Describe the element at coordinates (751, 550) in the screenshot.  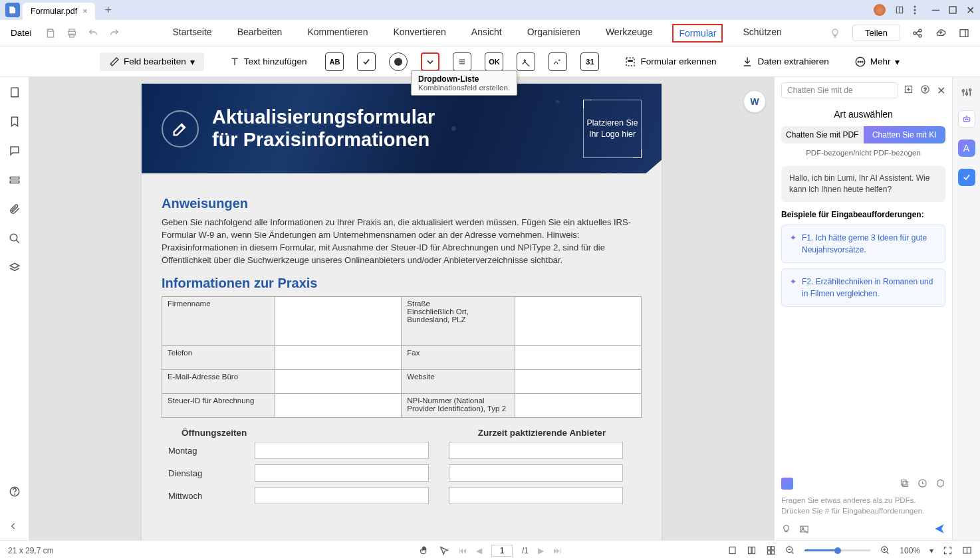
I see `view-single-icon` at that location.